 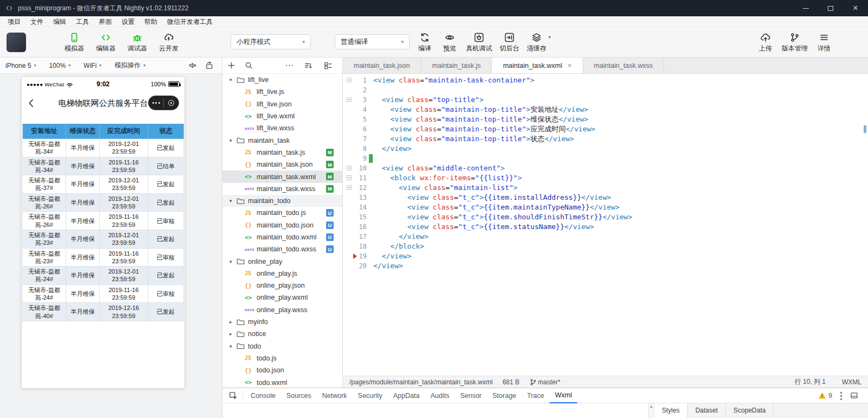 What do you see at coordinates (358, 100) in the screenshot?
I see `gutter: 3` at bounding box center [358, 100].